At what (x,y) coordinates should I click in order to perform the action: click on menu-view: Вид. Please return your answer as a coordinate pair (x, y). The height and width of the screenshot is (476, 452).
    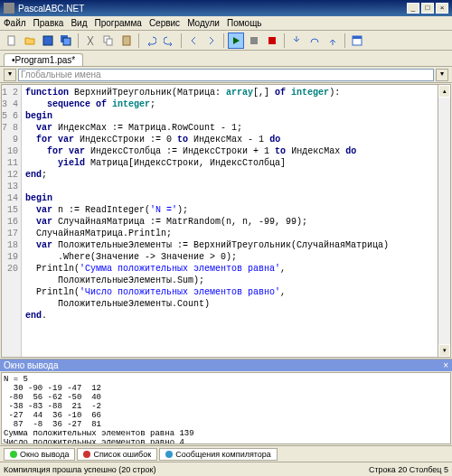
    Looking at the image, I should click on (79, 23).